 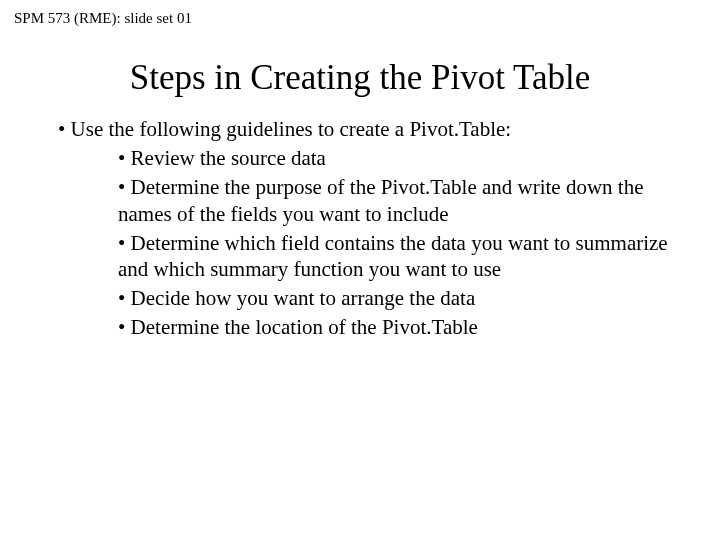 I want to click on sub-bullet: • Determine the location of the Pivot.Ta…, so click(x=394, y=328).